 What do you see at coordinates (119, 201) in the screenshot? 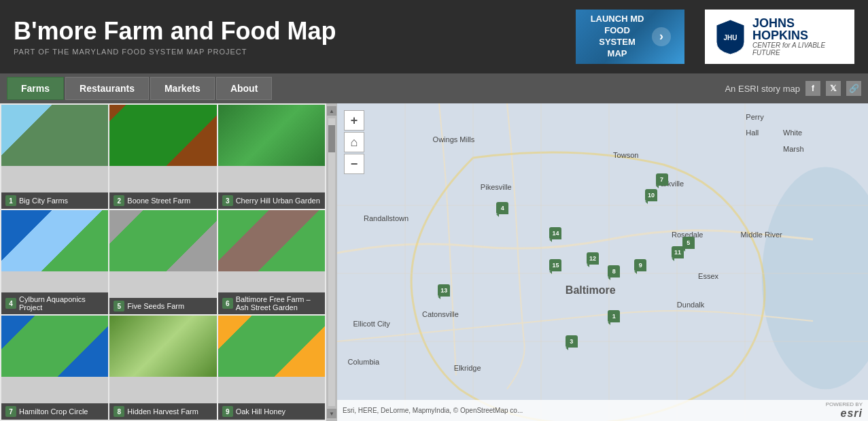
I see `farm-number: 2` at bounding box center [119, 201].